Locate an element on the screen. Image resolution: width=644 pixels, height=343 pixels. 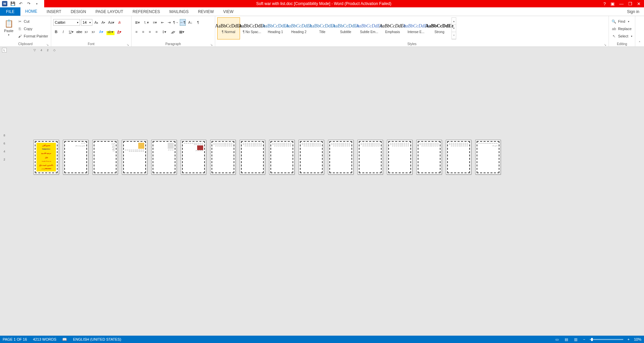
subscript-button: x2 is located at coordinates (86, 32).